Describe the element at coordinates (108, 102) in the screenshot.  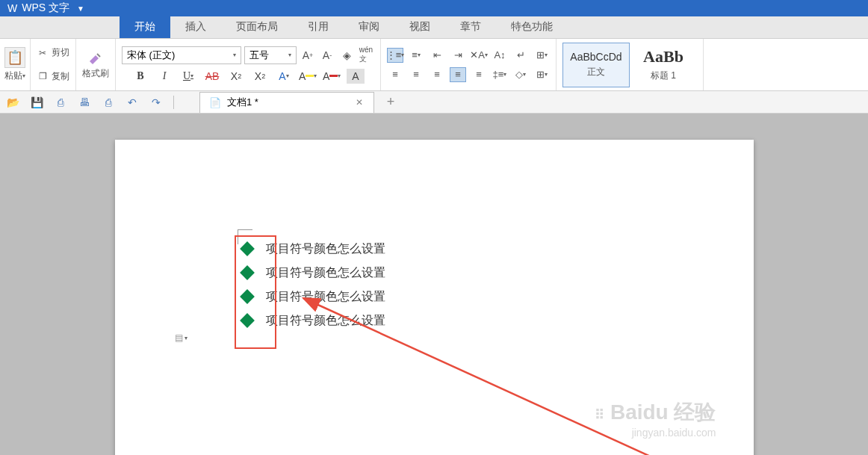
I see `print-direct-icon: ⎙` at that location.